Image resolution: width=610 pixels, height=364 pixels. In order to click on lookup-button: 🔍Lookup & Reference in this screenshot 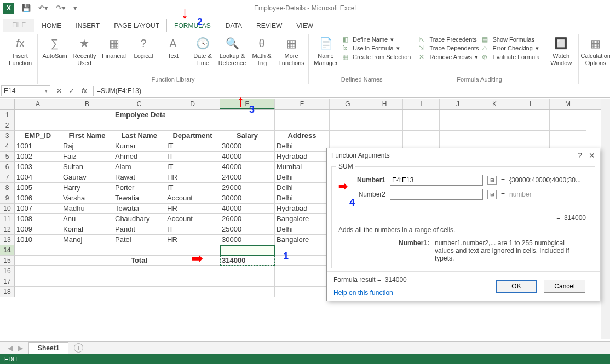, I will do `click(232, 50)`.